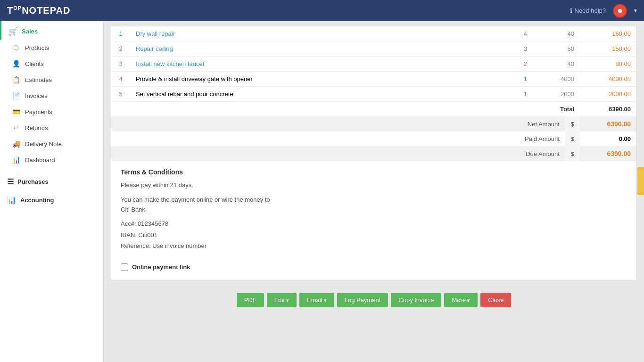 This screenshot has height=362, width=644. Describe the element at coordinates (590, 10) in the screenshot. I see `help-label: Need help?` at that location.